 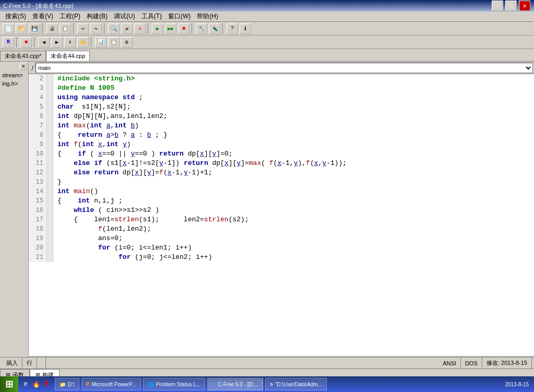 I want to click on code-line-3: 3 #define N 1005, so click(x=281, y=88).